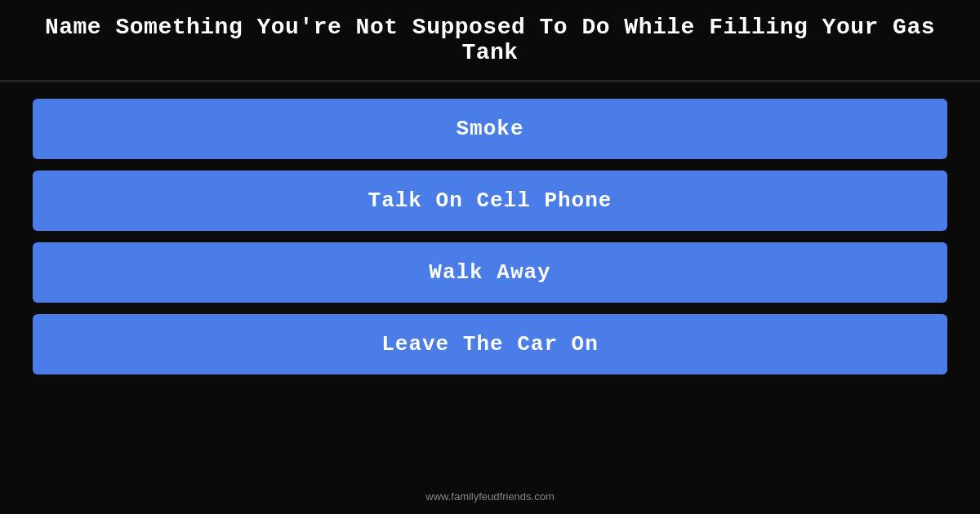  I want to click on footer: www.familyfeudfriends.com, so click(490, 497).